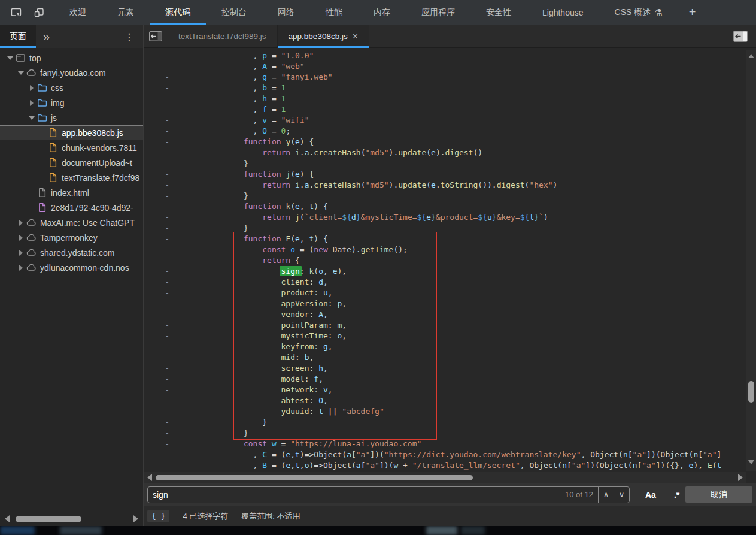 Image resolution: width=756 pixels, height=535 pixels. What do you see at coordinates (438, 13) in the screenshot?
I see `devtools-tab-7: 应用程序` at bounding box center [438, 13].